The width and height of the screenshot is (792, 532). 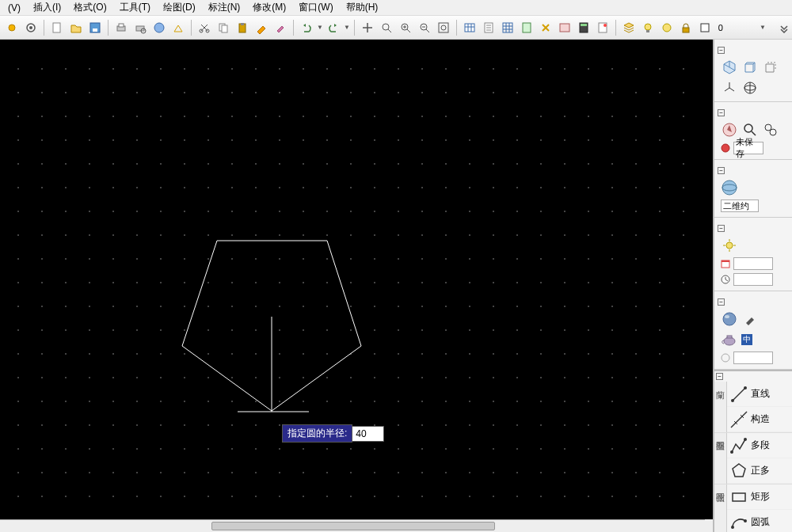 What do you see at coordinates (121, 28) in the screenshot?
I see `print-icon` at bounding box center [121, 28].